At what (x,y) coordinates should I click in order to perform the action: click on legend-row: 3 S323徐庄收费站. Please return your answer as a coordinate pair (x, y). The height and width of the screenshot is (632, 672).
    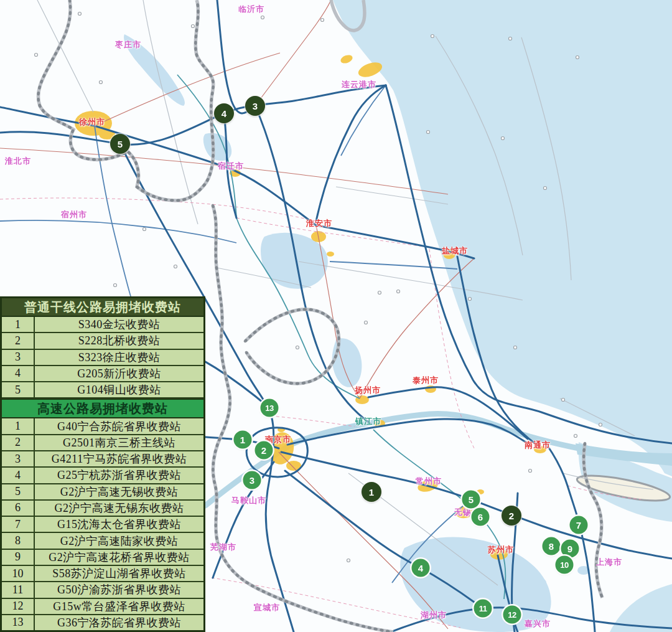
    Looking at the image, I should click on (103, 358).